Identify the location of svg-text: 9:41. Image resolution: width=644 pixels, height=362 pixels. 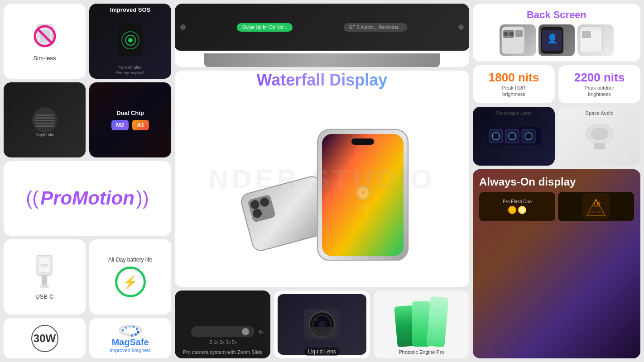
(363, 207).